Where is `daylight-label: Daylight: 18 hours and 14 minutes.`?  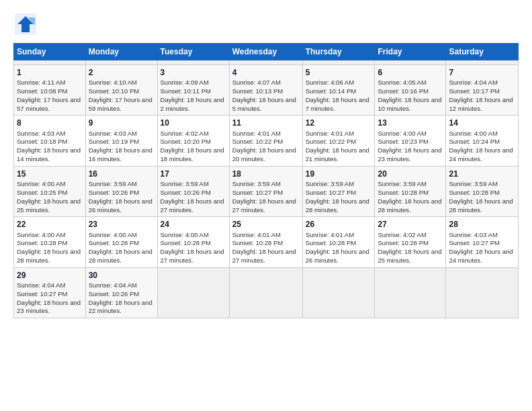
daylight-label: Daylight: 18 hours and 14 minutes. is located at coordinates (48, 154).